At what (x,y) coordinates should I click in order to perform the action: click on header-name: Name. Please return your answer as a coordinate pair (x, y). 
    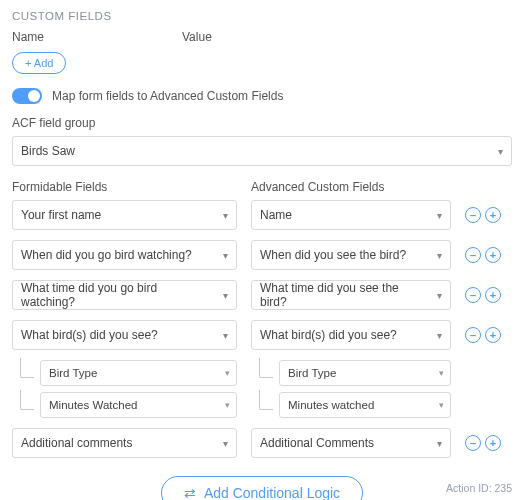
    Looking at the image, I should click on (97, 37).